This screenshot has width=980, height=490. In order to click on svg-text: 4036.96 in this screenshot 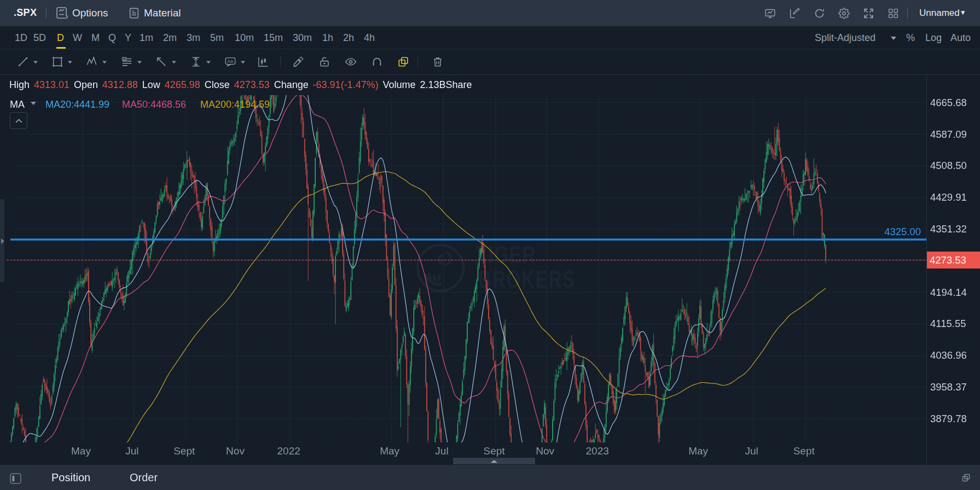, I will do `click(949, 355)`.